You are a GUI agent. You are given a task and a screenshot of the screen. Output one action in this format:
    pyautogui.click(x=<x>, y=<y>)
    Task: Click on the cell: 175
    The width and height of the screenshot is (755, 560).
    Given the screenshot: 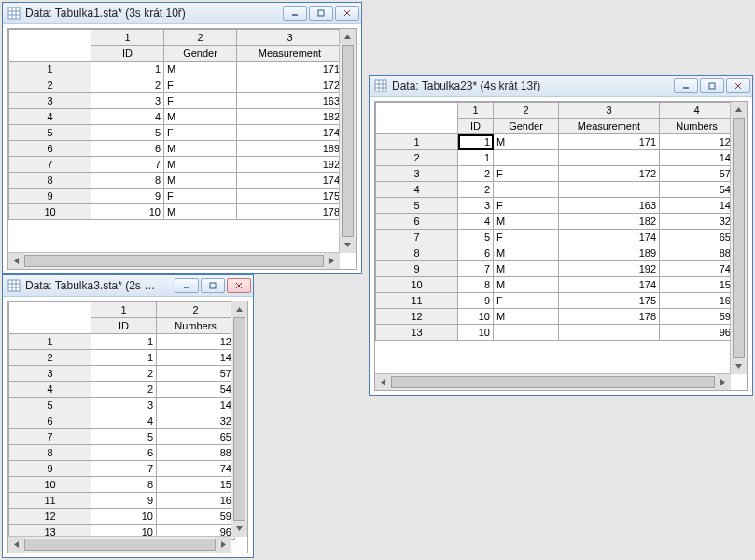 What is the action you would take?
    pyautogui.click(x=609, y=301)
    